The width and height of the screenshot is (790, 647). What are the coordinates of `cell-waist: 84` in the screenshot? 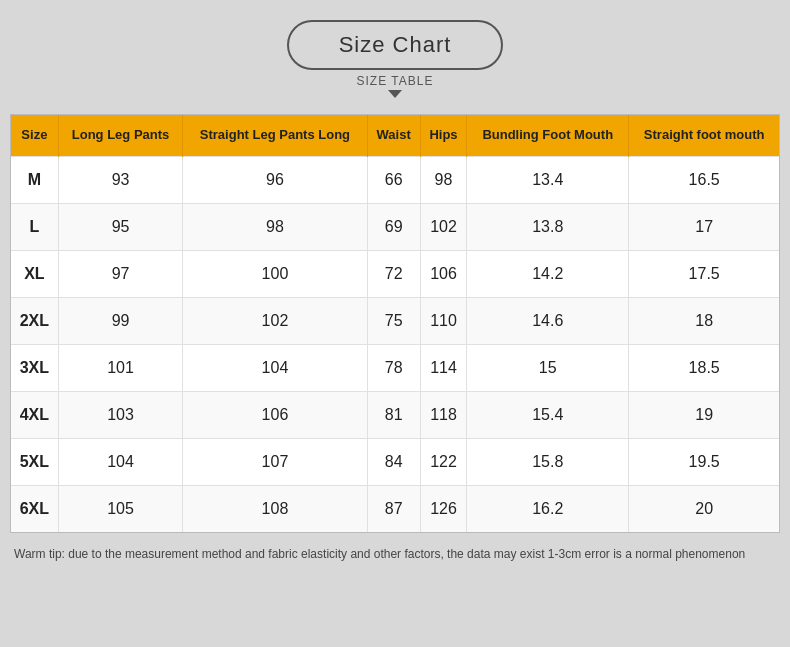 It's located at (394, 462).